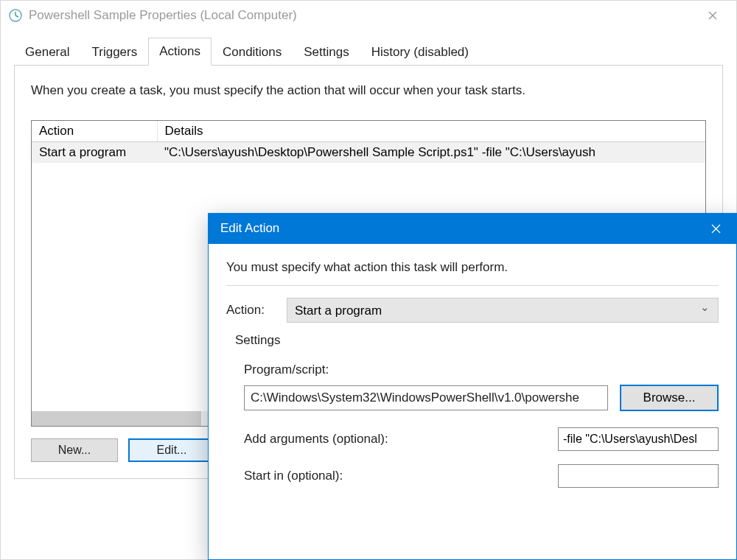  What do you see at coordinates (116, 419) in the screenshot?
I see `scrollbar-thumb` at bounding box center [116, 419].